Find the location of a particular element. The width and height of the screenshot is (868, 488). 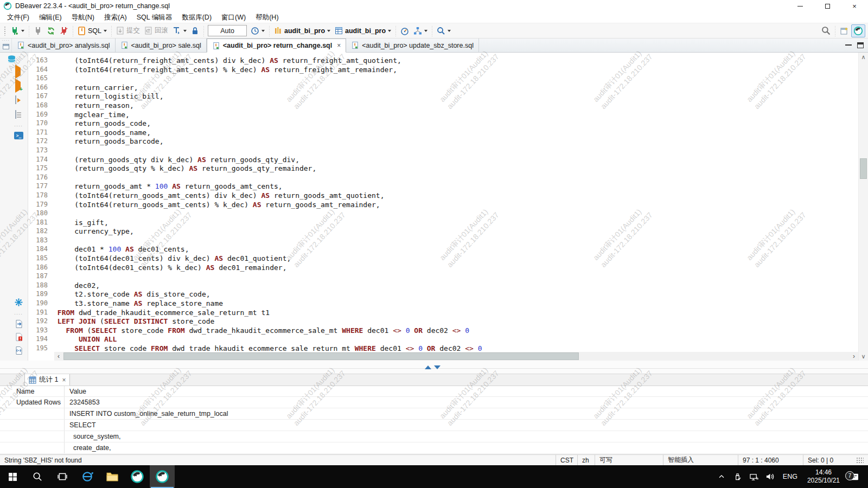

internet-explorer-button is located at coordinates (87, 477).